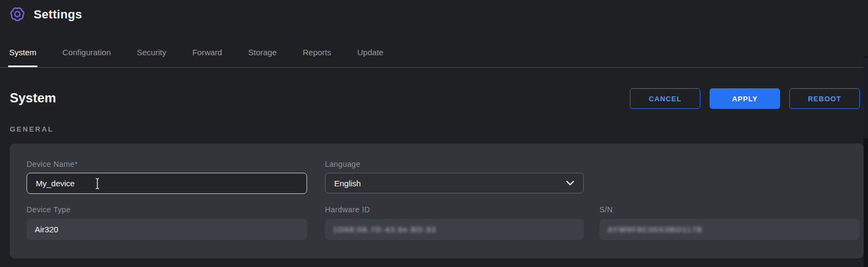  I want to click on tab-storage: Storage, so click(263, 58).